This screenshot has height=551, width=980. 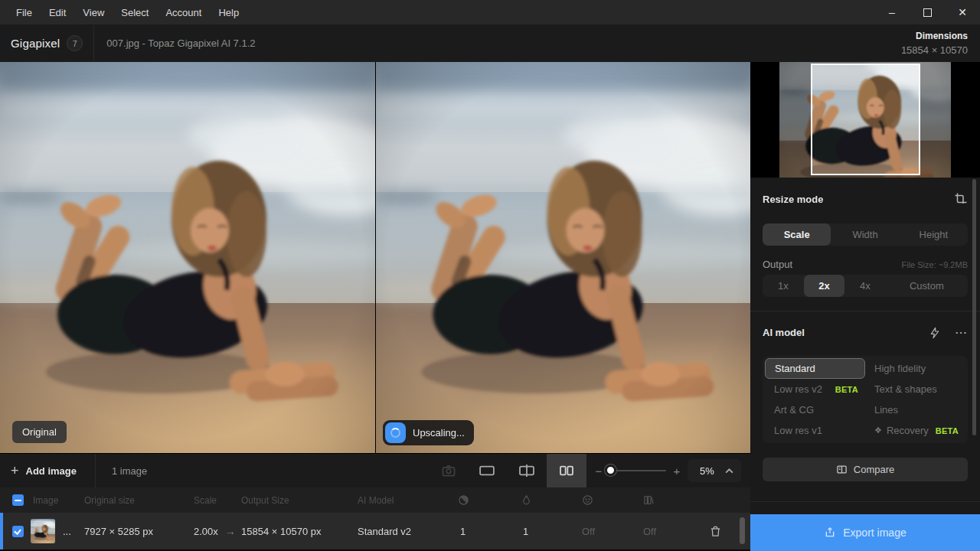 I want to click on tab-scale: Scale, so click(x=796, y=234).